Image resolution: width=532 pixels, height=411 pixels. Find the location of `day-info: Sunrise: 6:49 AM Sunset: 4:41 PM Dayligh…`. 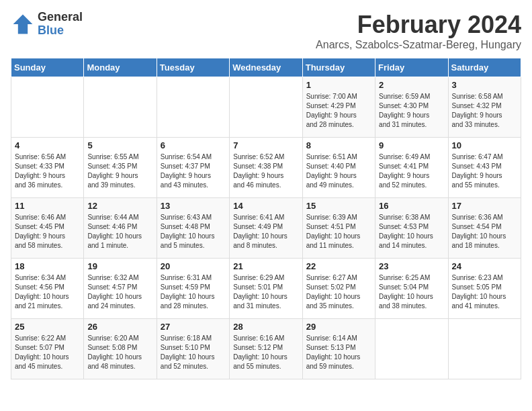

day-info: Sunrise: 6:49 AM Sunset: 4:41 PM Dayligh… is located at coordinates (411, 171).